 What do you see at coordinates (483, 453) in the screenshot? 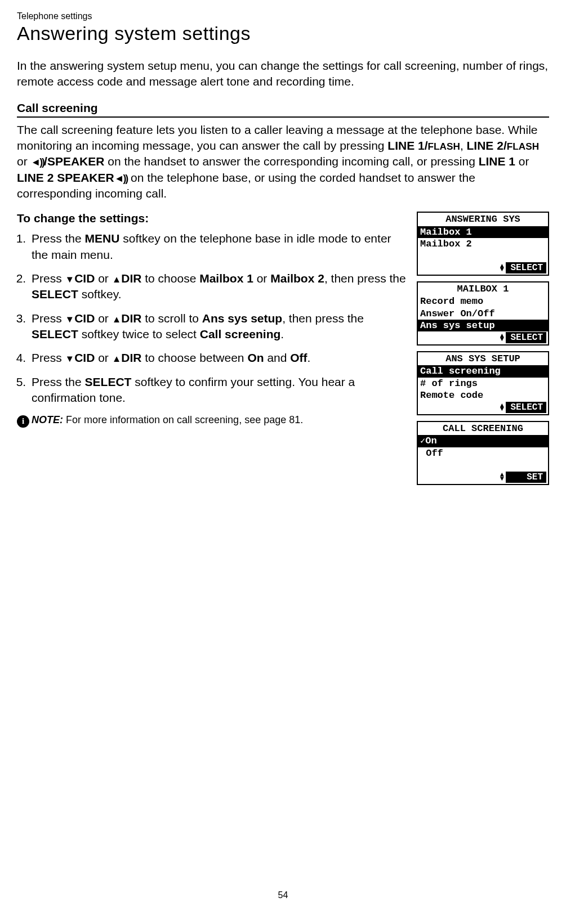
I see `lcd-screen-call-screening: CALL SCREENING On Off ▲▼ SET` at bounding box center [483, 453].